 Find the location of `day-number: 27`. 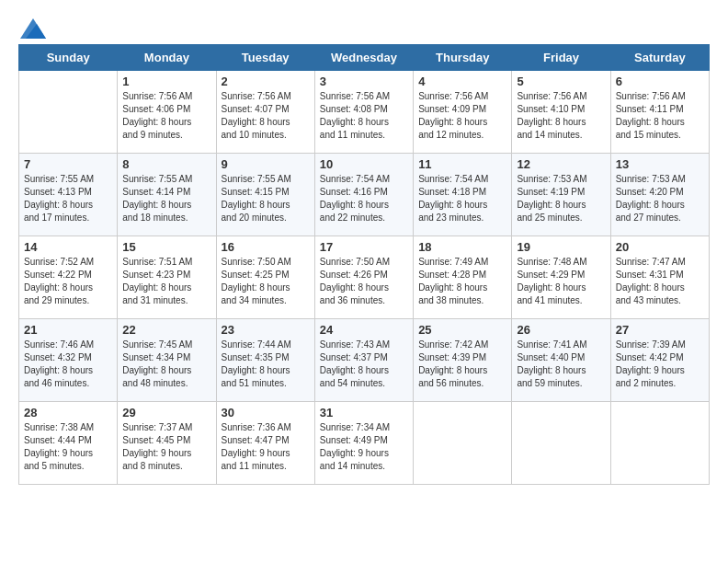

day-number: 27 is located at coordinates (660, 329).